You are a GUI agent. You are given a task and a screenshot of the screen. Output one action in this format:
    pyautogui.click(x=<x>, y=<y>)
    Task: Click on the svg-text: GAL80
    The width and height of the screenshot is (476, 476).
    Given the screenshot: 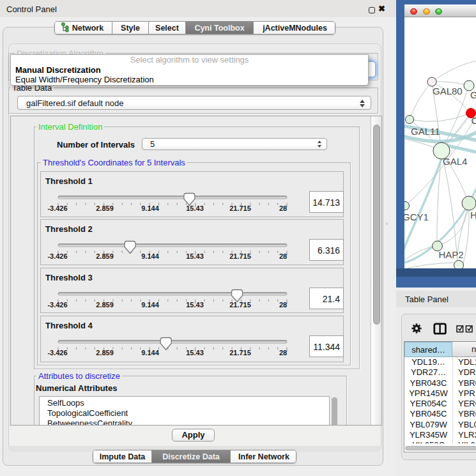 What is the action you would take?
    pyautogui.click(x=447, y=91)
    